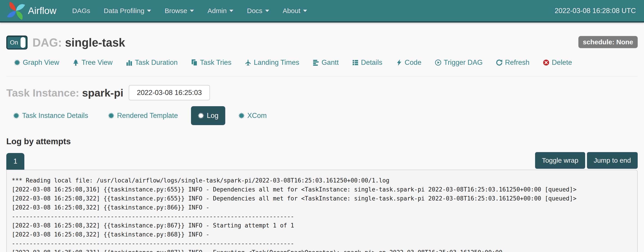 The height and width of the screenshot is (252, 644). I want to click on tab-landing-times: Landing Times, so click(272, 62).